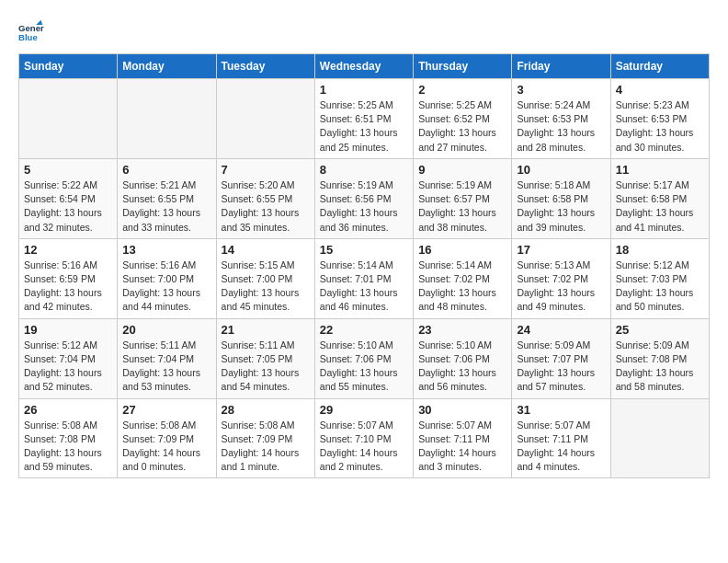  What do you see at coordinates (68, 206) in the screenshot?
I see `day-info: Sunrise: 5:22 AM Sunset: 6:54 PM Dayligh…` at bounding box center [68, 206].